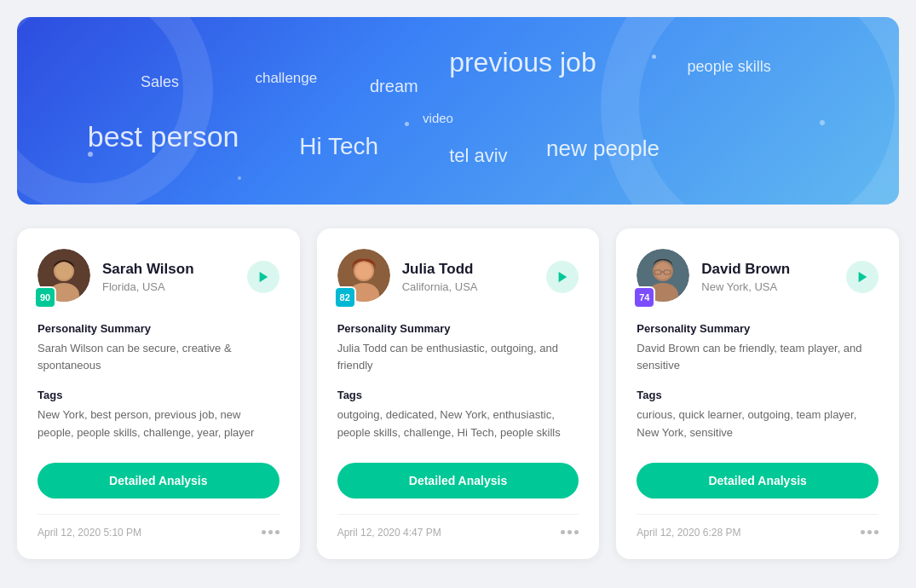  What do you see at coordinates (458, 277) in the screenshot?
I see `card-header-julia: 82 Julia Todd California, USA` at bounding box center [458, 277].